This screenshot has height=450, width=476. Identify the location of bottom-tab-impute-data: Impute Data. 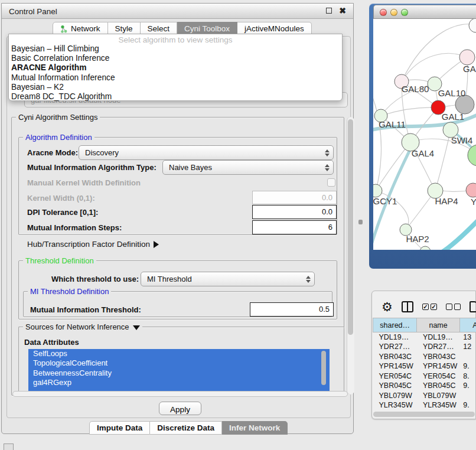
(119, 428).